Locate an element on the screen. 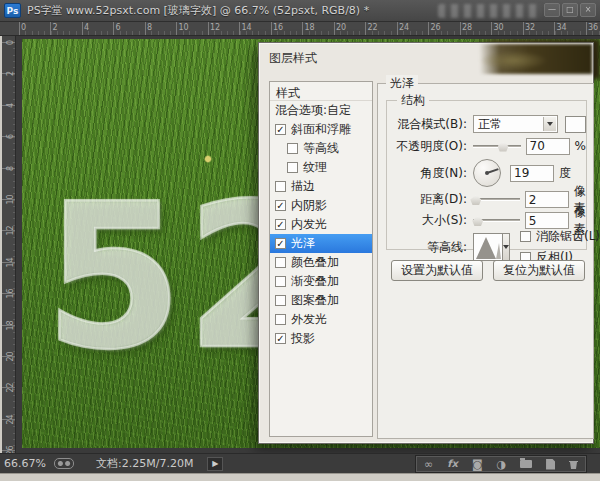 The height and width of the screenshot is (481, 600). new-layer-icon is located at coordinates (550, 464).